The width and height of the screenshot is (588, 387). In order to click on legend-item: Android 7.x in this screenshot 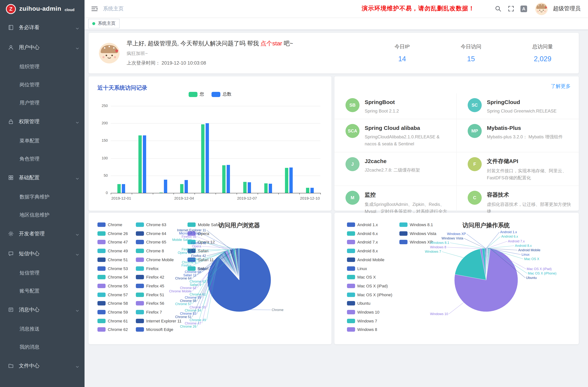, I will do `click(362, 242)`.